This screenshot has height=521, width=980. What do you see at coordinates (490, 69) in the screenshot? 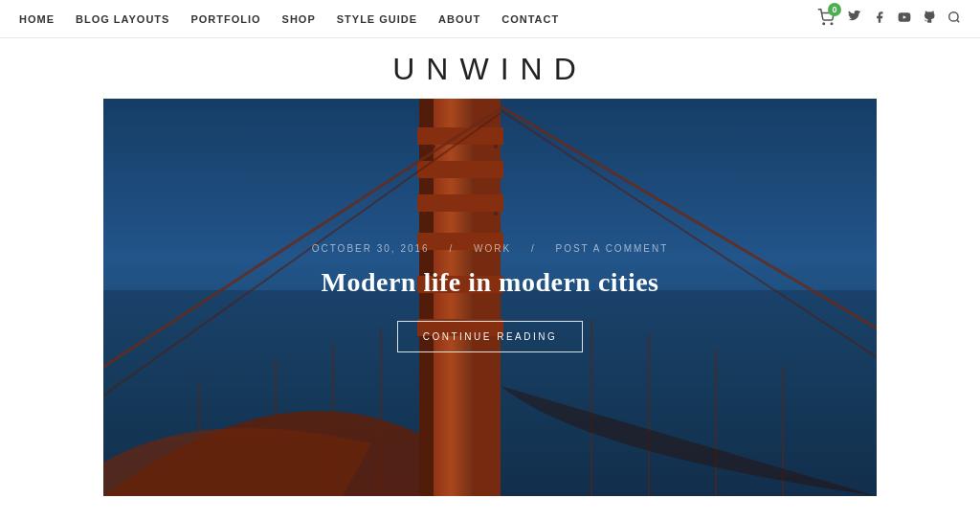
I see `site-title-wrap: UNWIND` at bounding box center [490, 69].